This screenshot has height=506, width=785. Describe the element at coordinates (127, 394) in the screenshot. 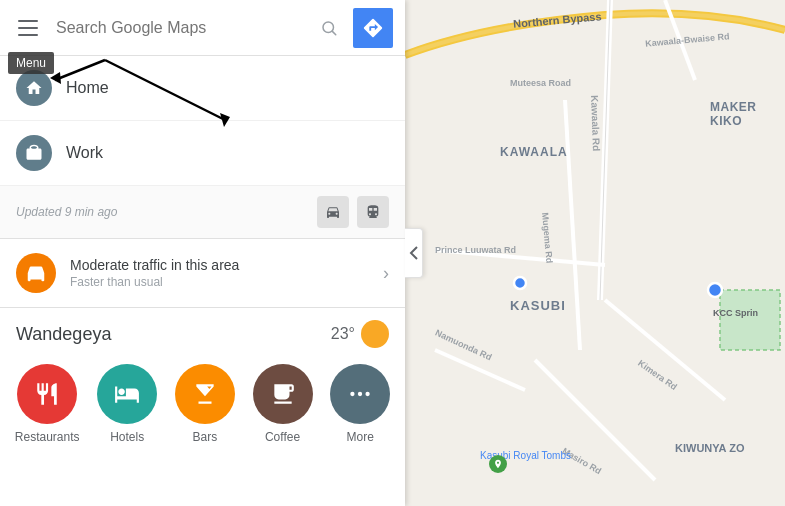

I see `hotels-icon` at that location.